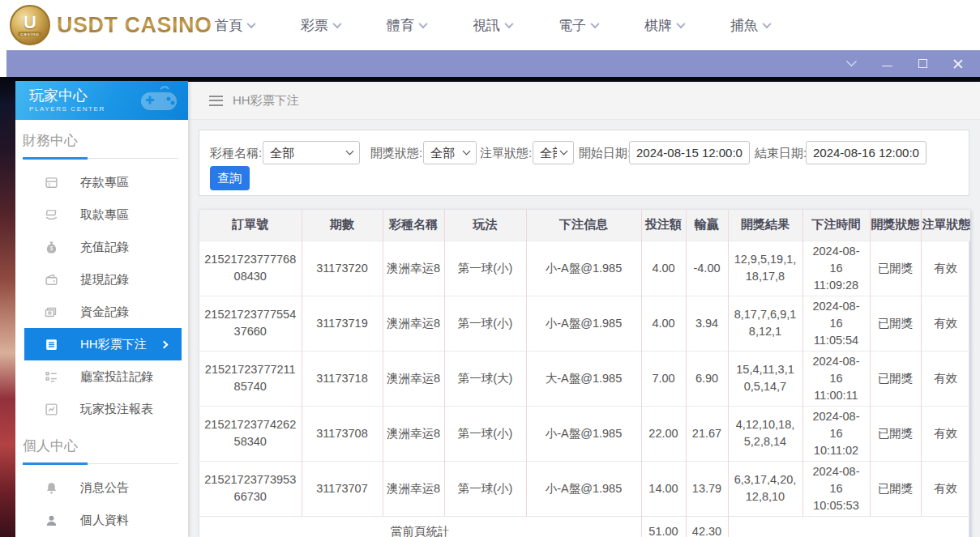 The height and width of the screenshot is (537, 980). What do you see at coordinates (102, 182) in the screenshot?
I see `sidebar-item-deposit: 存款專區` at bounding box center [102, 182].